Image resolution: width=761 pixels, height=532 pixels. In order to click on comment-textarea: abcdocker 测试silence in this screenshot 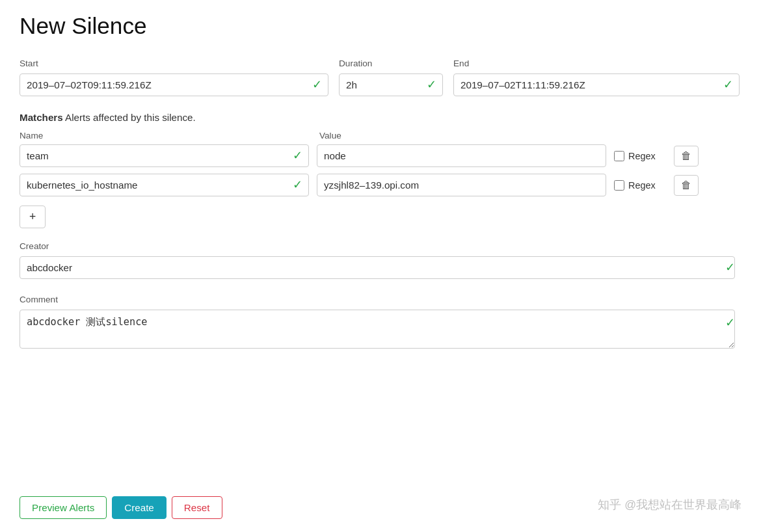, I will do `click(377, 329)`.